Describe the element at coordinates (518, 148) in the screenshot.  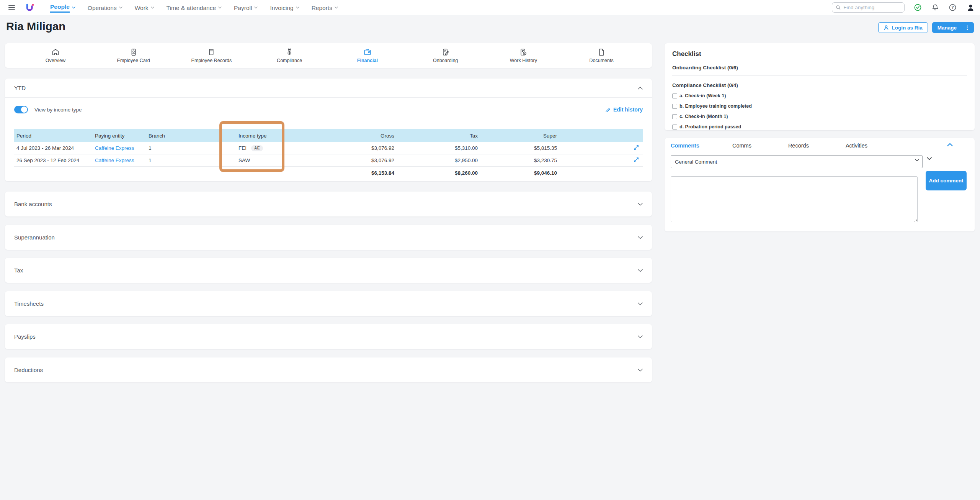
I see `super-value: $5,815.35` at that location.